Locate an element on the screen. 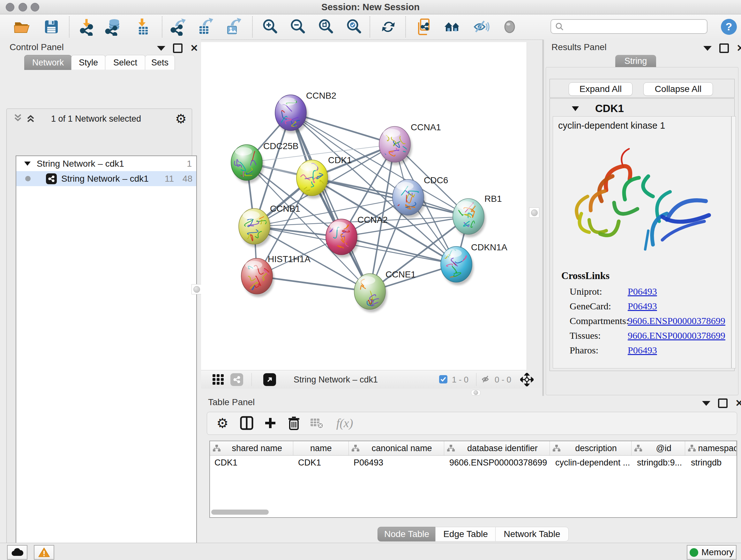 This screenshot has width=741, height=560. import-network-from-database-button is located at coordinates (114, 27).